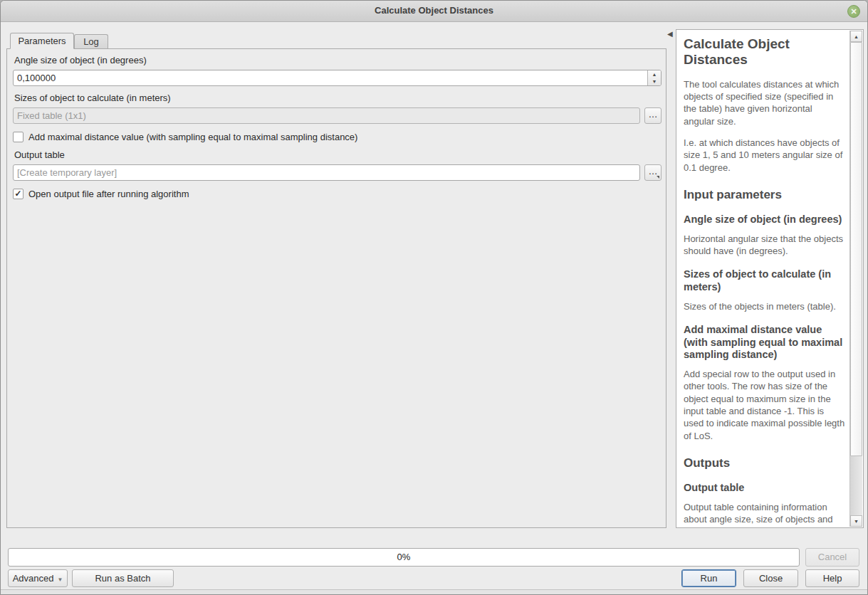  I want to click on output-table-input, so click(326, 172).